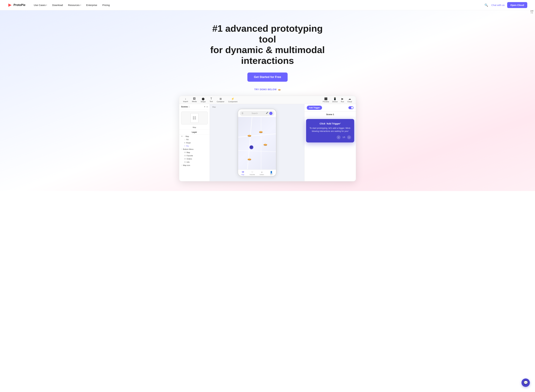 The width and height of the screenshot is (535, 392). Describe the element at coordinates (194, 127) in the screenshot. I see `scene-name: Map` at that location.